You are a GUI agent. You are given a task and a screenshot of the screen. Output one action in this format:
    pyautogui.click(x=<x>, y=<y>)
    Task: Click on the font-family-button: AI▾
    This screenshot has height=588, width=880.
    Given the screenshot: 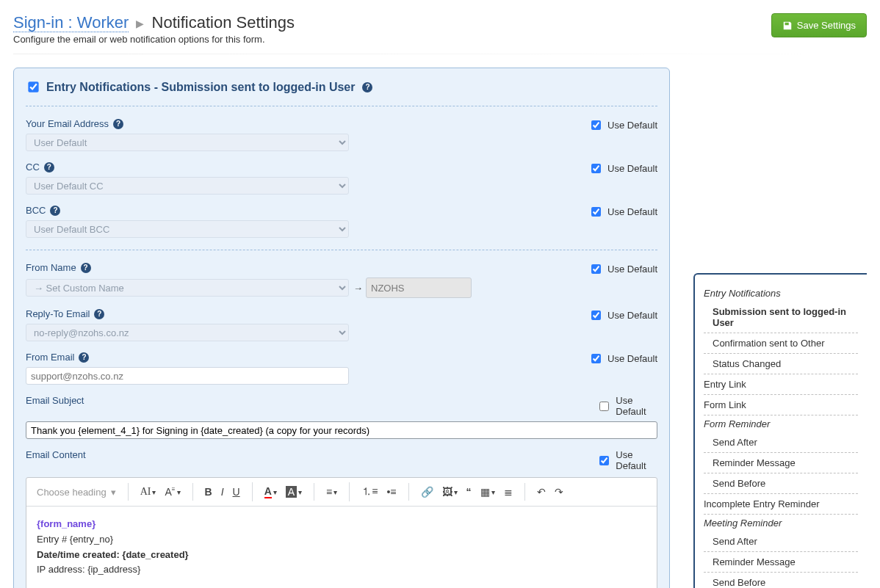 What is the action you would take?
    pyautogui.click(x=148, y=492)
    